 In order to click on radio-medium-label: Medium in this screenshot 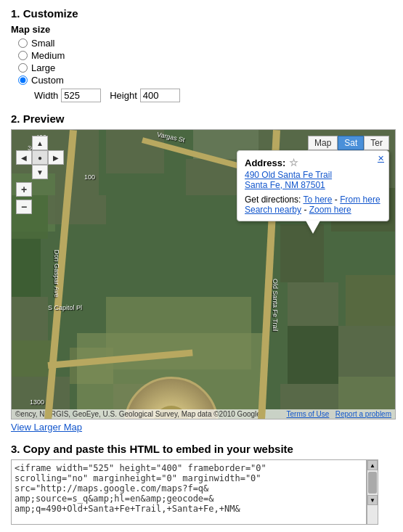, I will do `click(48, 55)`.